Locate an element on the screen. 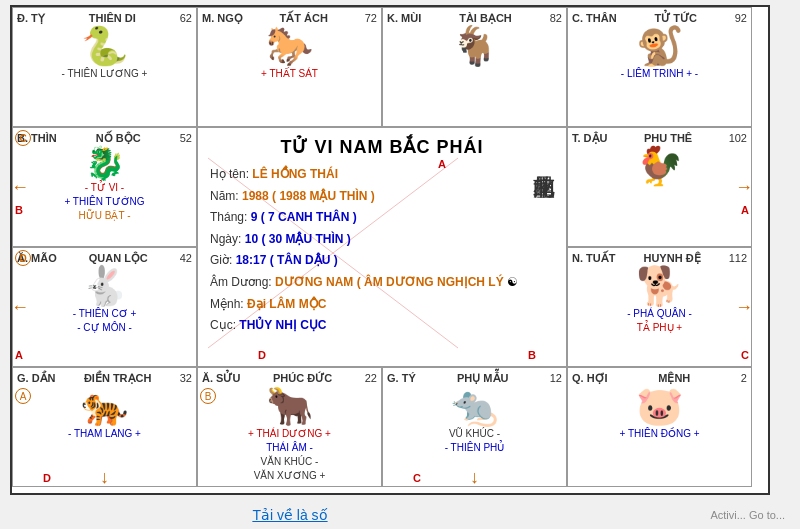 This screenshot has width=800, height=529. cell-m-ngo: M. NGỌ TẤT ÁCH 72 🐎 + THẤT SÁT is located at coordinates (290, 67).